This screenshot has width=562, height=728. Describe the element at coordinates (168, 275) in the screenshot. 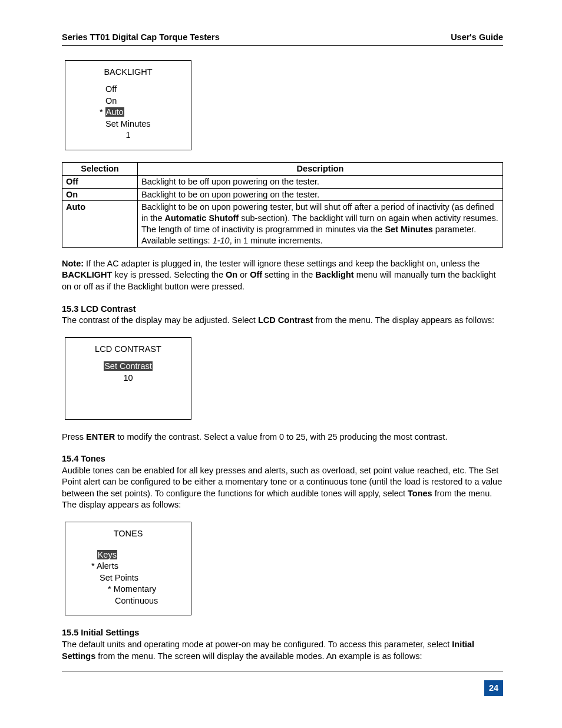

I see `text: key is pressed. Selecting the` at that location.